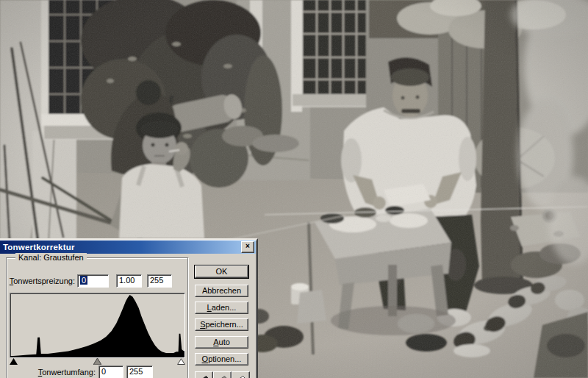  What do you see at coordinates (222, 307) in the screenshot?
I see `load-button: Laden...` at bounding box center [222, 307].